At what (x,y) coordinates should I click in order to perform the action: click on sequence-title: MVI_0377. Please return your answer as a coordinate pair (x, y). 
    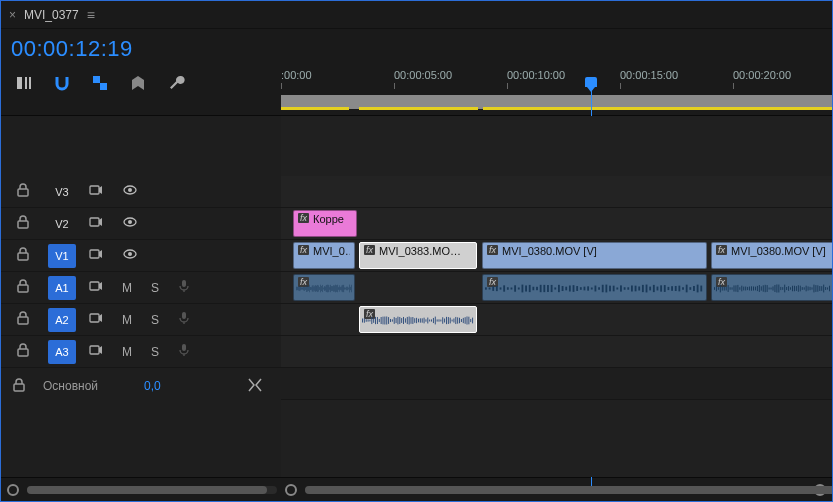
    Looking at the image, I should click on (52, 15).